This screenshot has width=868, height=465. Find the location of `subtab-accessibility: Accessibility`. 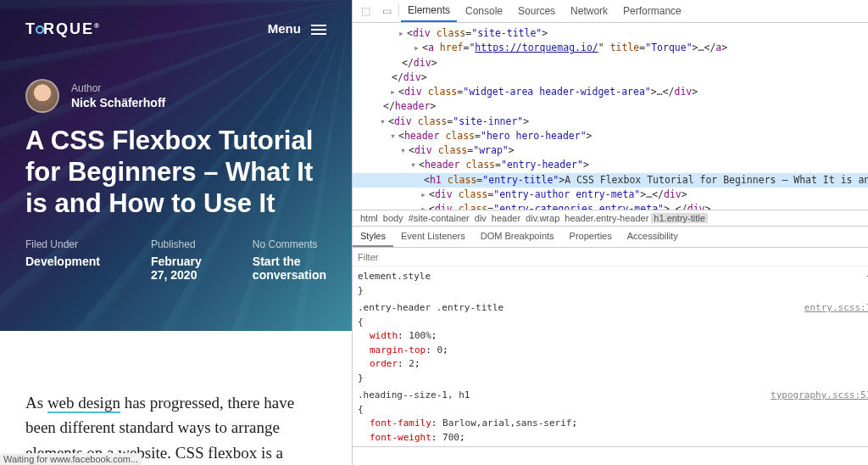

subtab-accessibility: Accessibility is located at coordinates (653, 237).